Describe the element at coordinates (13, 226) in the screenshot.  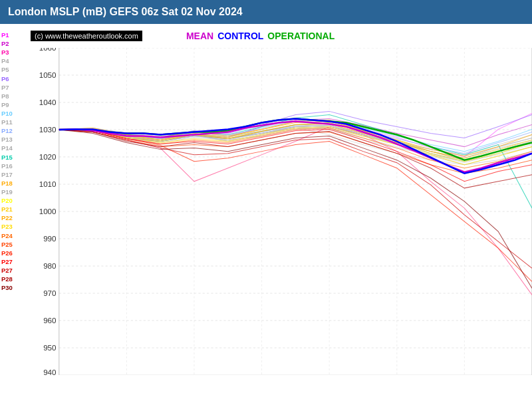
I see `legend-item-p23: P23` at that location.